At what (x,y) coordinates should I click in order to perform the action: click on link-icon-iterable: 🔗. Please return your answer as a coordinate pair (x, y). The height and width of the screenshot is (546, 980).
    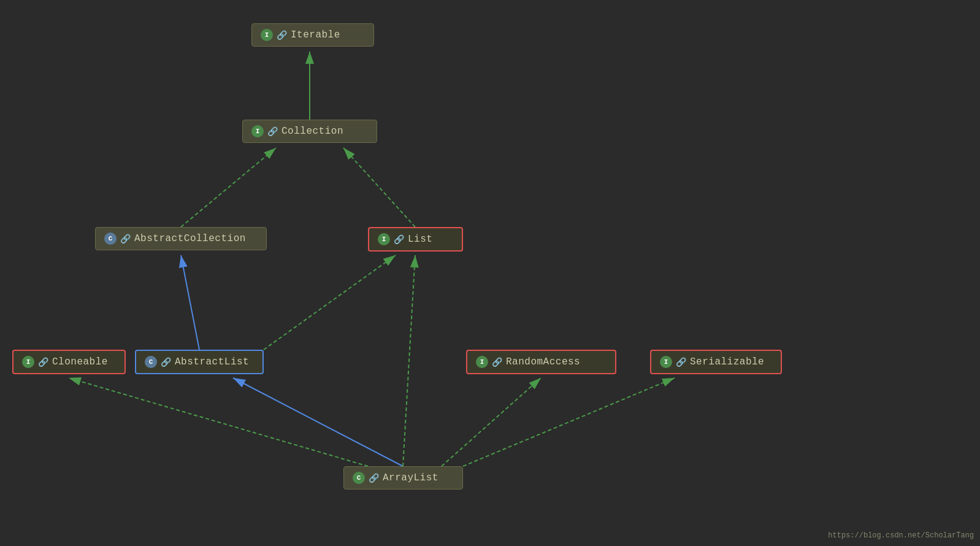
    Looking at the image, I should click on (282, 36).